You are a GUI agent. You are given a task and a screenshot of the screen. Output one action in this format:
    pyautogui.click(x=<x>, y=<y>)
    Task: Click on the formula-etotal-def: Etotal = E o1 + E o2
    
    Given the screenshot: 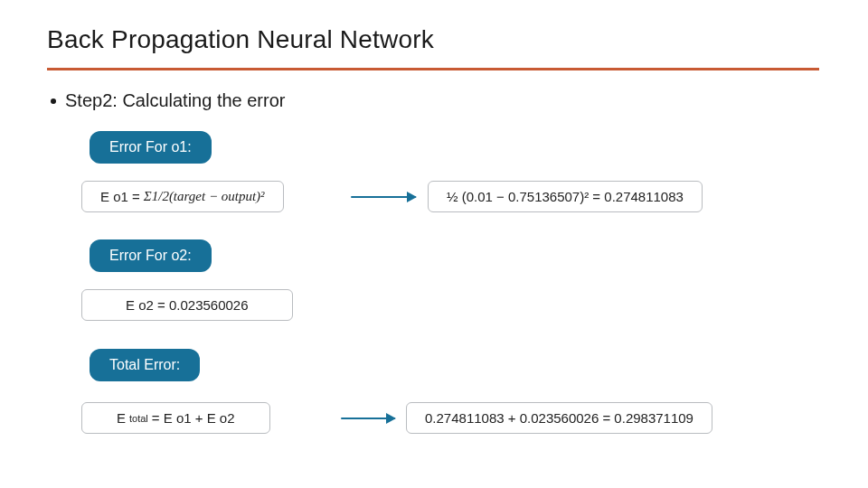 What is the action you would take?
    pyautogui.click(x=175, y=418)
    